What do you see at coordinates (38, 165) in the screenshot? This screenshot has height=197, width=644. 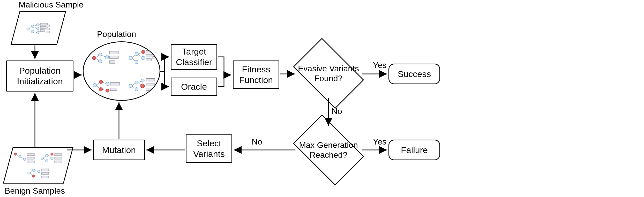 I see `benign-samples-box` at bounding box center [38, 165].